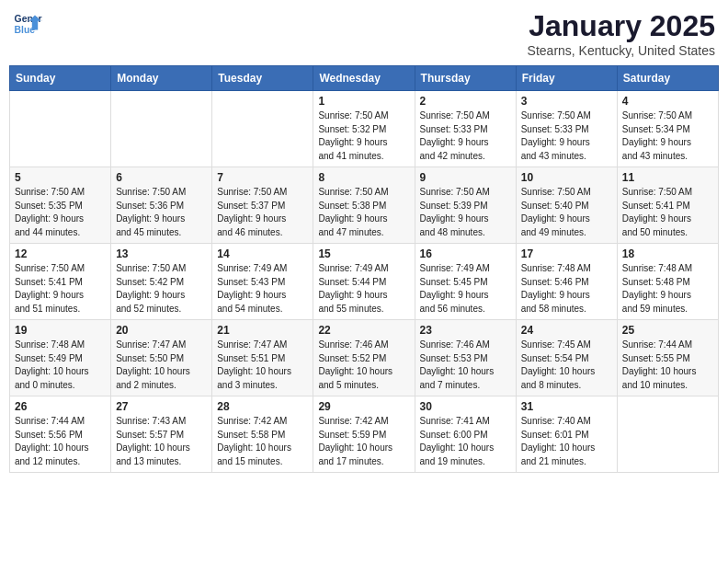  Describe the element at coordinates (364, 206) in the screenshot. I see `week-row-2: 5Sunrise: 7:50 AM Sunset: 5:35 PM Daylig…` at that location.